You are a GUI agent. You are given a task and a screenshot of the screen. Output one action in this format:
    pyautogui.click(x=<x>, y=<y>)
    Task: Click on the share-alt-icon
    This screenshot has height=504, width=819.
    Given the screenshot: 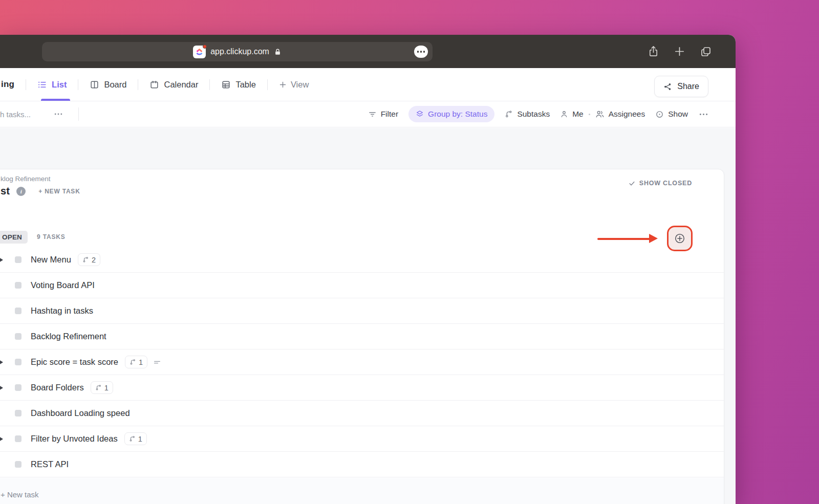 What is the action you would take?
    pyautogui.click(x=667, y=87)
    